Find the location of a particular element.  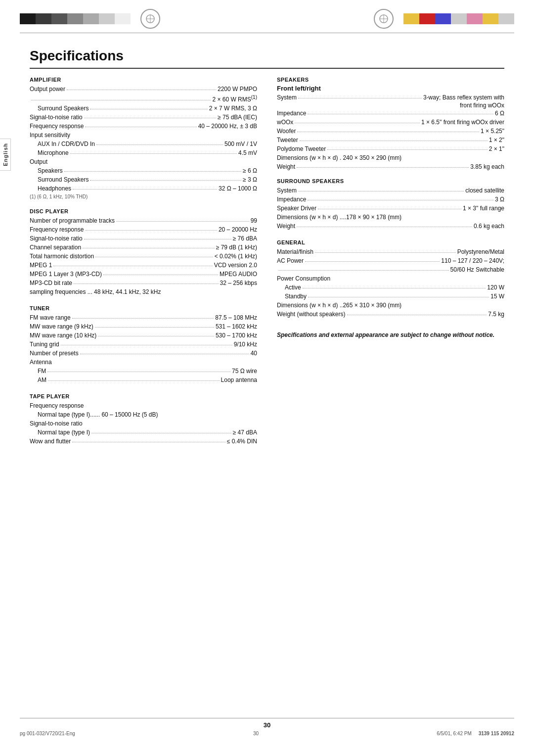

spec-label: Surround Speakers is located at coordinates (63, 180).